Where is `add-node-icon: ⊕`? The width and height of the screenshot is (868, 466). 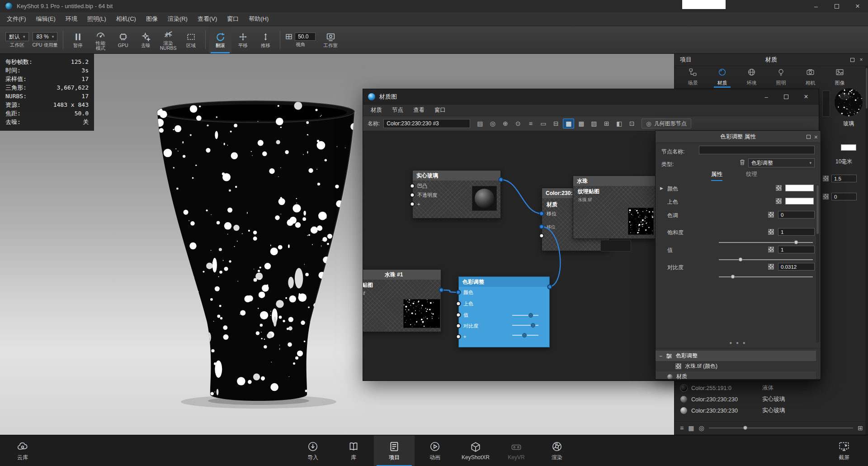
add-node-icon: ⊕ is located at coordinates (505, 124).